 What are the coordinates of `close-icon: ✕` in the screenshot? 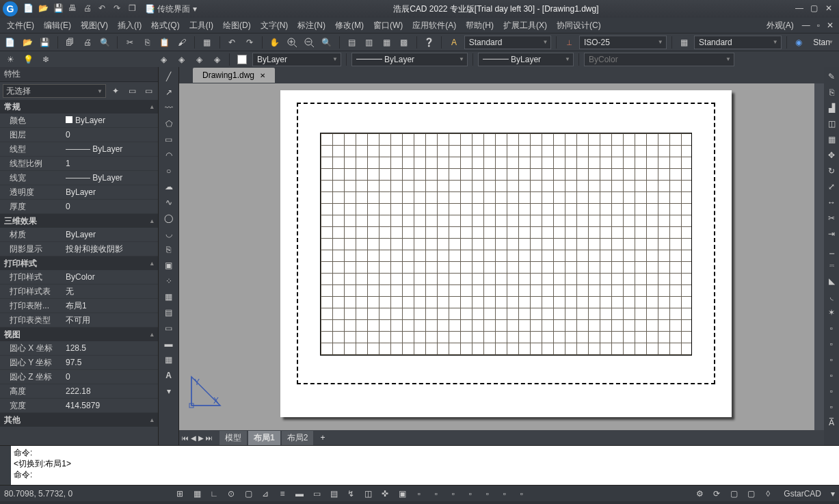 It's located at (831, 9).